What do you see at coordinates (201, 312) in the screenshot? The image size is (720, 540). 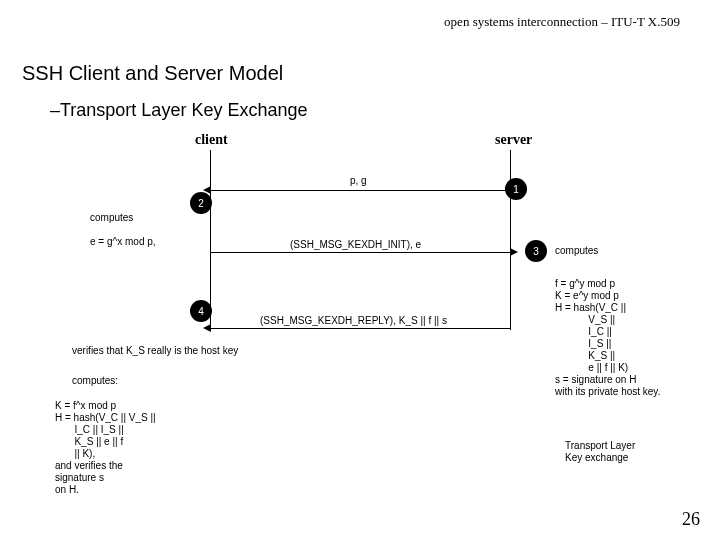 I see `step-4-num: 4` at bounding box center [201, 312].